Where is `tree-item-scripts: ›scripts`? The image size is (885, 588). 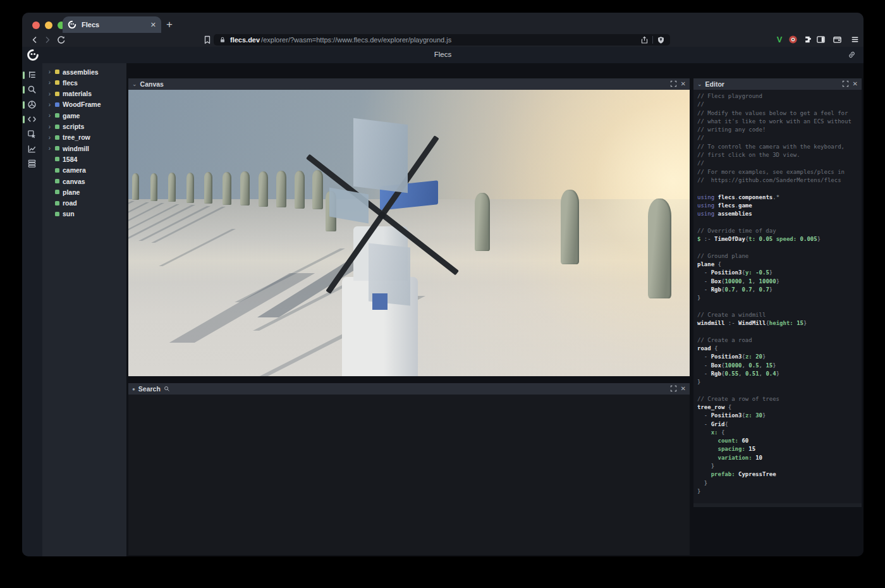 tree-item-scripts: ›scripts is located at coordinates (85, 126).